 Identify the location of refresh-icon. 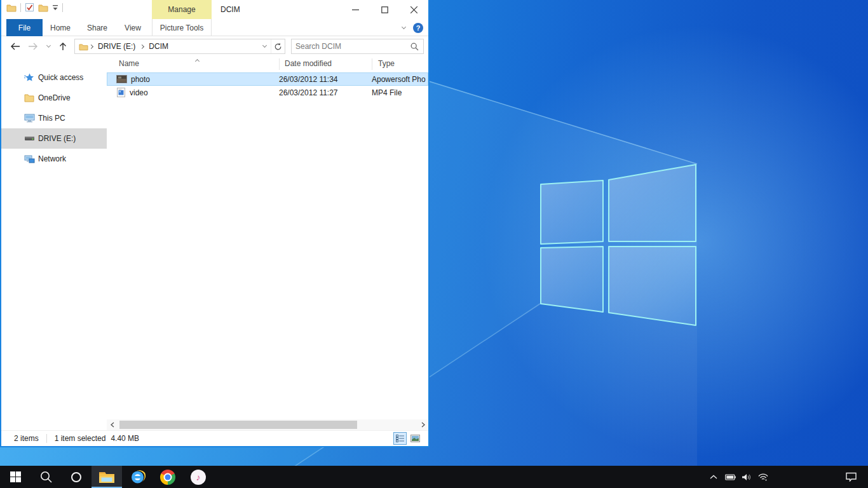
(278, 46).